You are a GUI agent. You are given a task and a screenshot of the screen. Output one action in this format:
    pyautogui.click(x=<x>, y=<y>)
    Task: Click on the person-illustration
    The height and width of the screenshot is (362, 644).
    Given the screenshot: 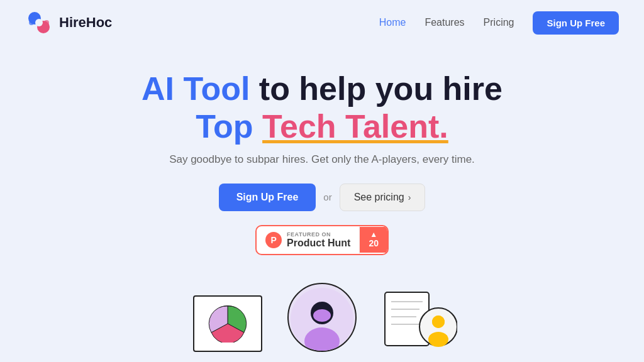 What is the action you would take?
    pyautogui.click(x=322, y=317)
    